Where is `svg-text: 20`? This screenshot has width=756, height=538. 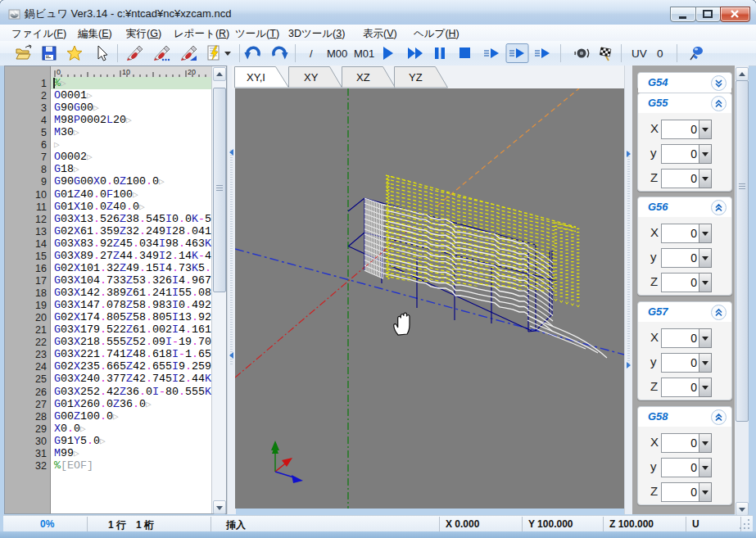 svg-text: 20 is located at coordinates (192, 72).